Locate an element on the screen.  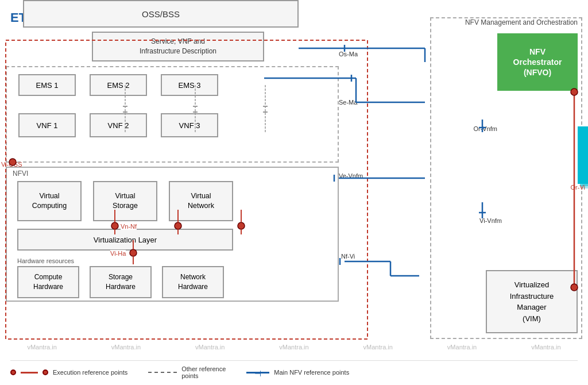
or-vi-label: Or-Vi is located at coordinates (578, 187).